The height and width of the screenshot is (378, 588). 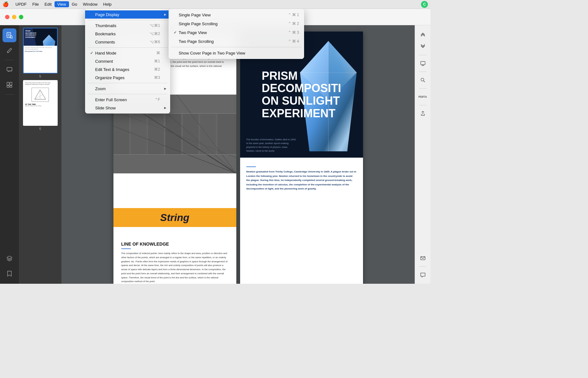 What do you see at coordinates (423, 47) in the screenshot?
I see `scroll-bottom-btn` at bounding box center [423, 47].